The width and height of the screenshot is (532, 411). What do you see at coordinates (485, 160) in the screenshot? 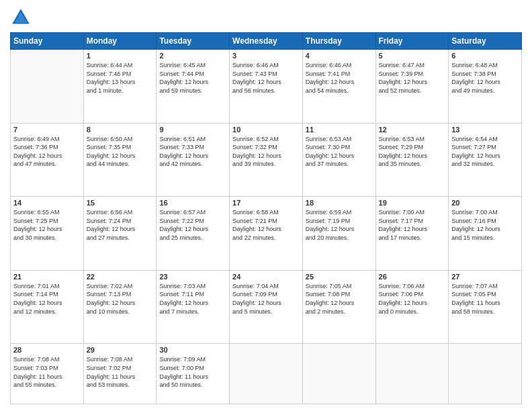
I see `day-cell: 13Sunrise: 6:54 AMSunset: 7:27 PMDayligh…` at bounding box center [485, 160].